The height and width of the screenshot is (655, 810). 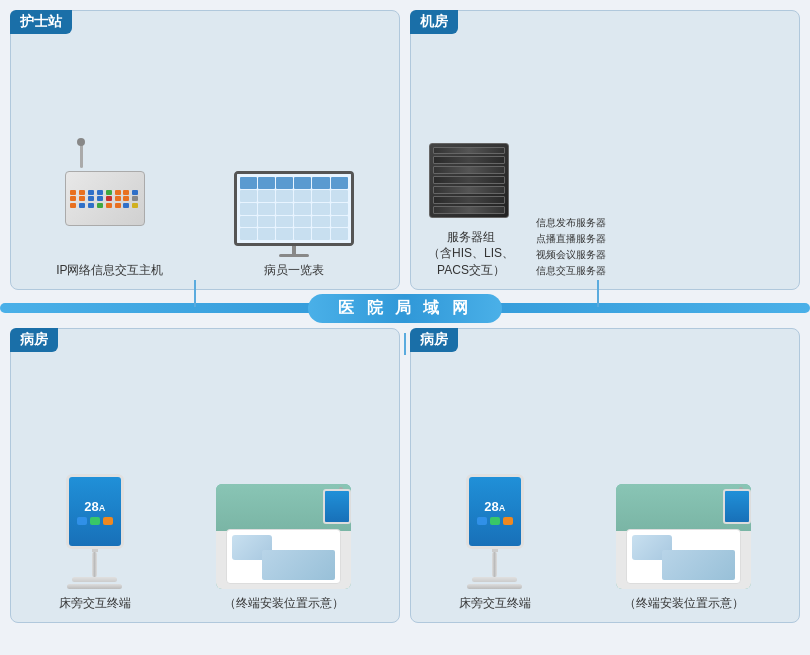 I want to click on network-bar: 医 院 局 域 网, so click(x=405, y=308).